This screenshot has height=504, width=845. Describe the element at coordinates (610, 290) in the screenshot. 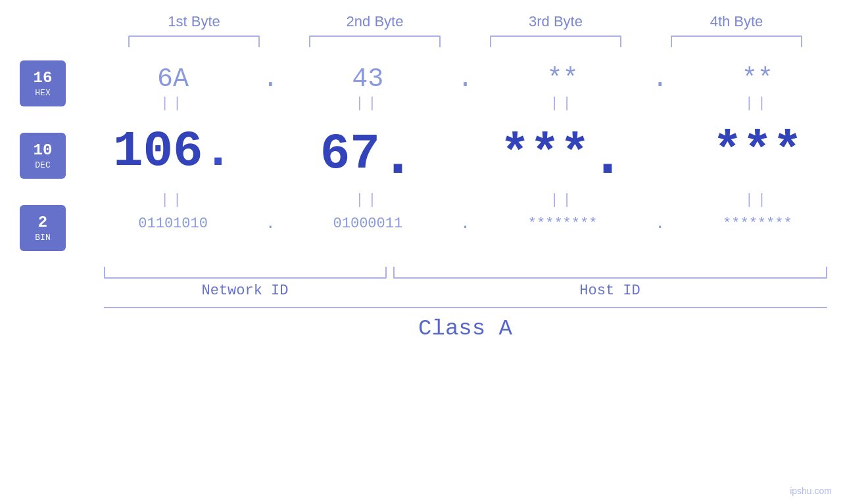

I see `host-id-label: Host ID` at that location.